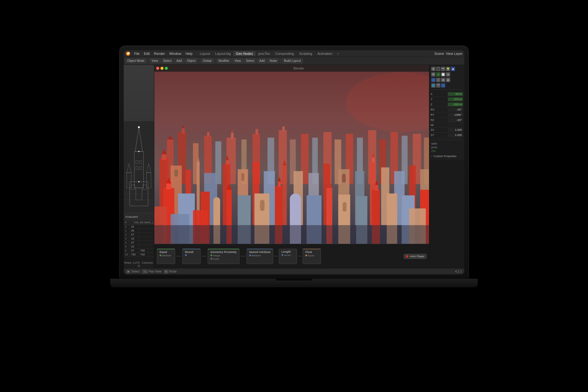 The image size is (588, 392). What do you see at coordinates (264, 54) in the screenshot?
I see `tab-proctex: procTex` at bounding box center [264, 54].